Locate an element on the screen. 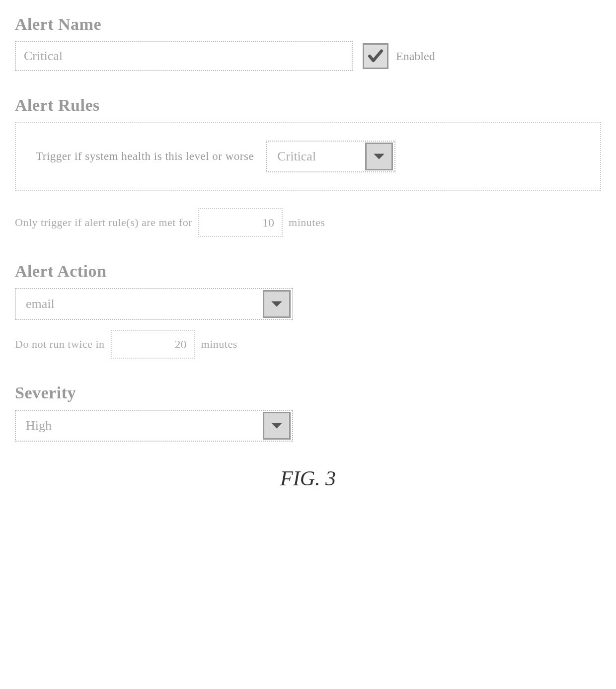  enabled-checkbox-wrap: Enabled is located at coordinates (399, 56).